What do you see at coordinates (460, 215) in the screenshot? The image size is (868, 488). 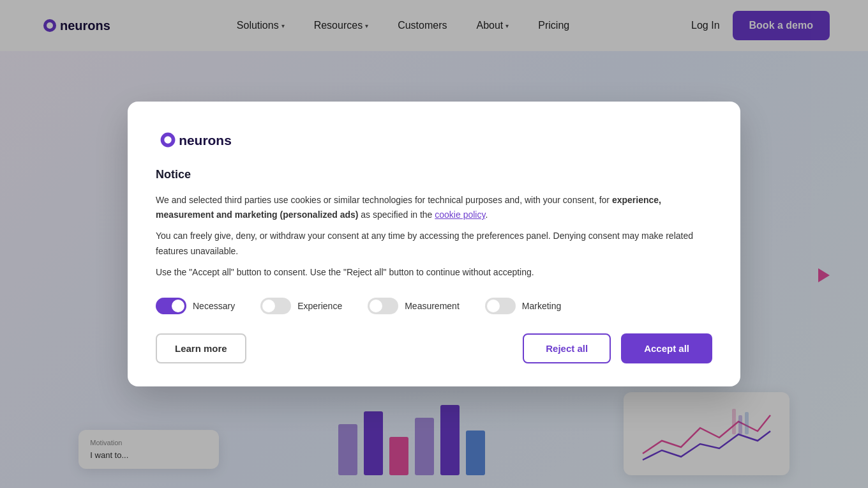 I see `cookie-policy-link: cookie policy` at bounding box center [460, 215].